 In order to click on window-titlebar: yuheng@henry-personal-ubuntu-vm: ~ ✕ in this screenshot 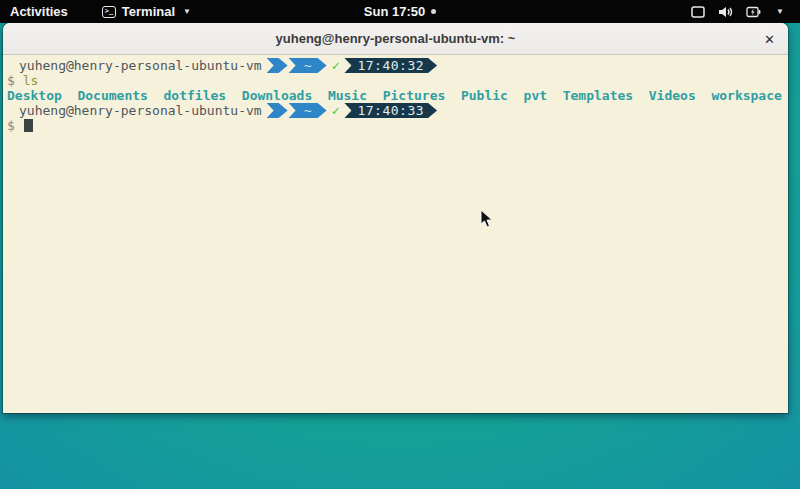, I will do `click(396, 39)`.